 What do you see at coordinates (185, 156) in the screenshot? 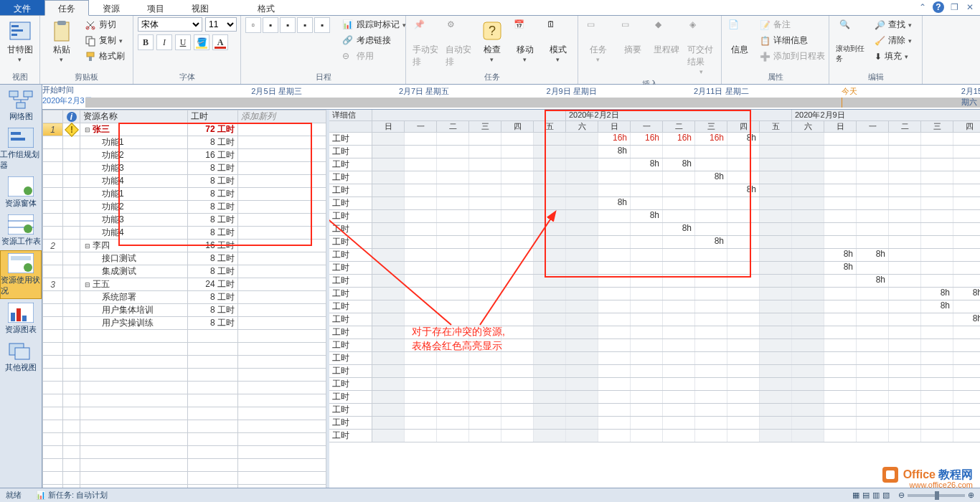
I see `table-row: 功能216 工时` at bounding box center [185, 156].